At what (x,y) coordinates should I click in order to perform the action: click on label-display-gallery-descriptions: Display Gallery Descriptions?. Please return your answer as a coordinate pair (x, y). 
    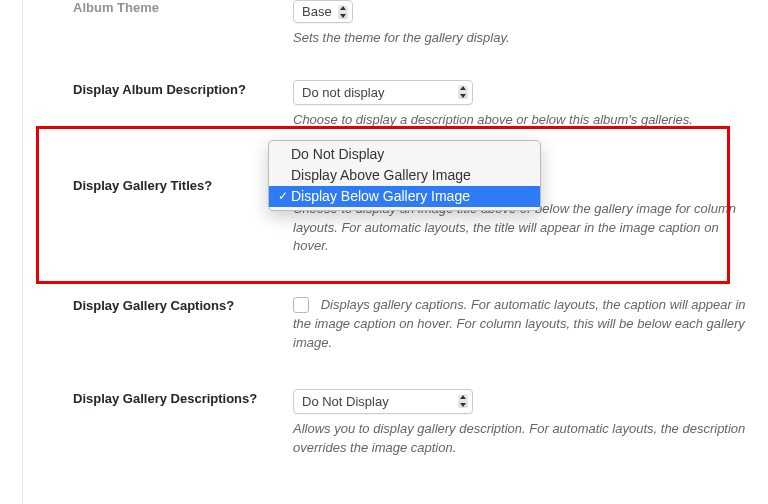
    Looking at the image, I should click on (183, 398).